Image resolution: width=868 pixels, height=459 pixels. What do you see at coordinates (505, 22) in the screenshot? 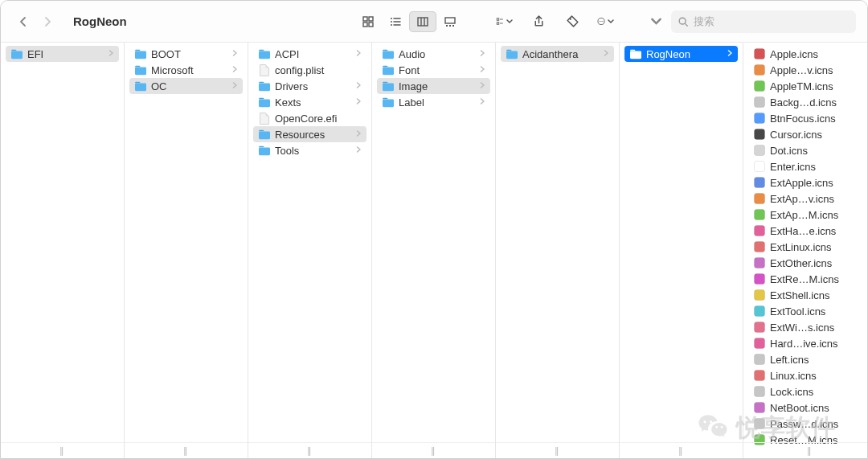
I see `grouping-button` at bounding box center [505, 22].